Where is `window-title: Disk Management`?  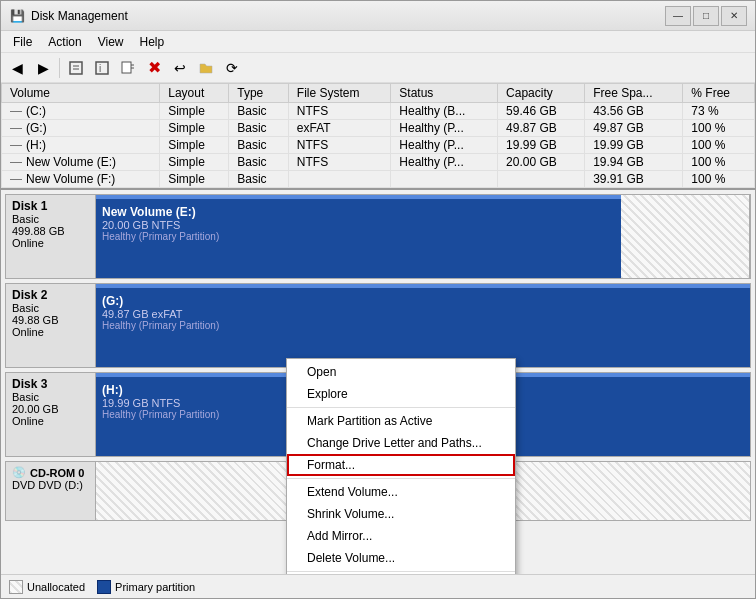
window-title: Disk Management is located at coordinates (348, 16).